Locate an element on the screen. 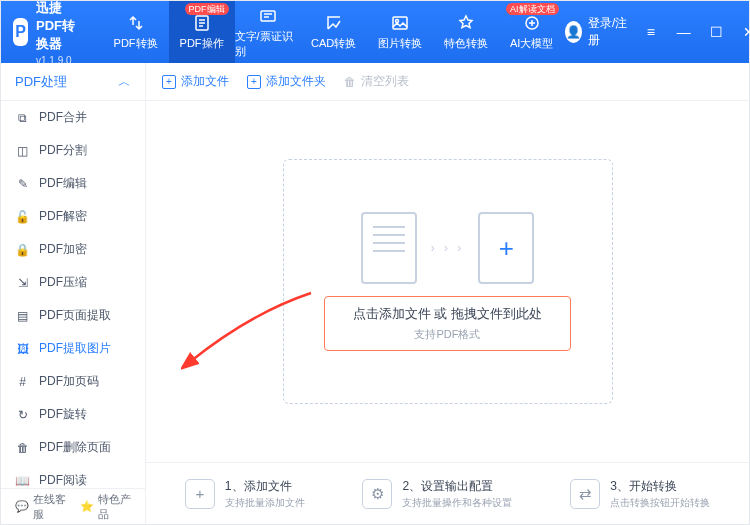  step-add-icon: + is located at coordinates (200, 494).